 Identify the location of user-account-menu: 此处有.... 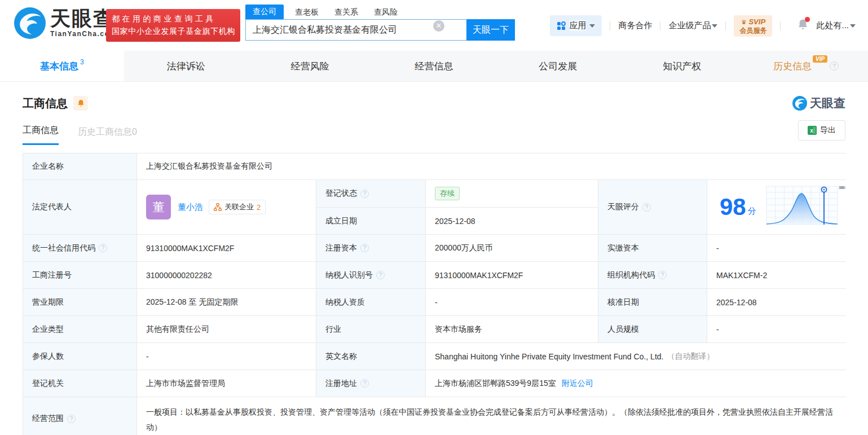
(836, 26).